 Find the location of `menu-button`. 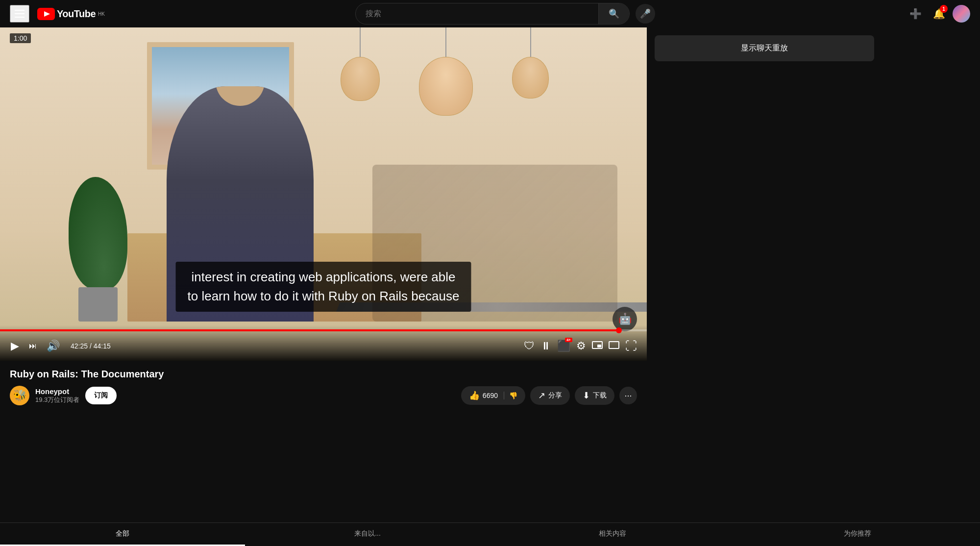

menu-button is located at coordinates (20, 14).